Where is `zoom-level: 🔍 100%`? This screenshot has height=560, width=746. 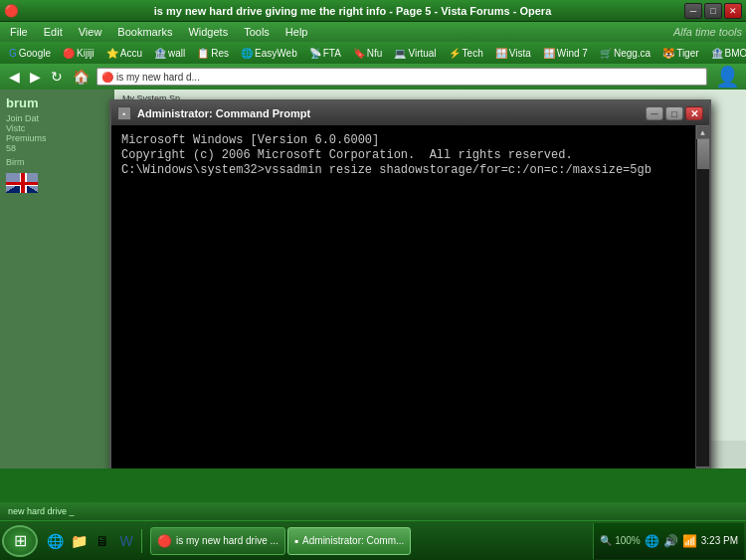 zoom-level: 🔍 100% is located at coordinates (620, 541).